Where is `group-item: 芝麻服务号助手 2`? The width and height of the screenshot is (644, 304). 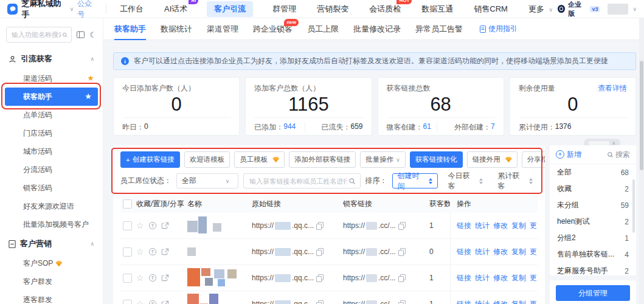 group-item: 芝麻服务号助手 2 is located at coordinates (593, 269).